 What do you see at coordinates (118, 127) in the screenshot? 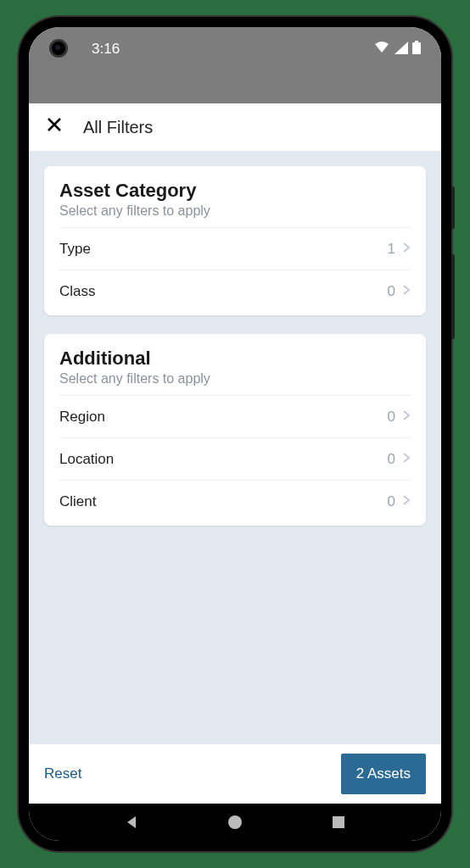
I see `page-title: All Filters` at bounding box center [118, 127].